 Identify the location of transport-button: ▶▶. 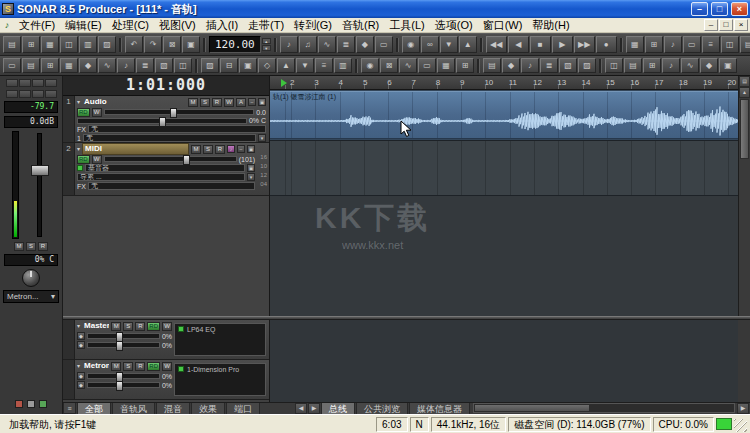
(584, 44).